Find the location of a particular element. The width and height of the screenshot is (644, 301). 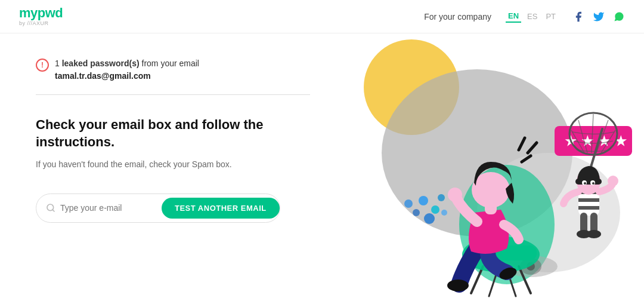

for-company-link: For your company is located at coordinates (458, 17).